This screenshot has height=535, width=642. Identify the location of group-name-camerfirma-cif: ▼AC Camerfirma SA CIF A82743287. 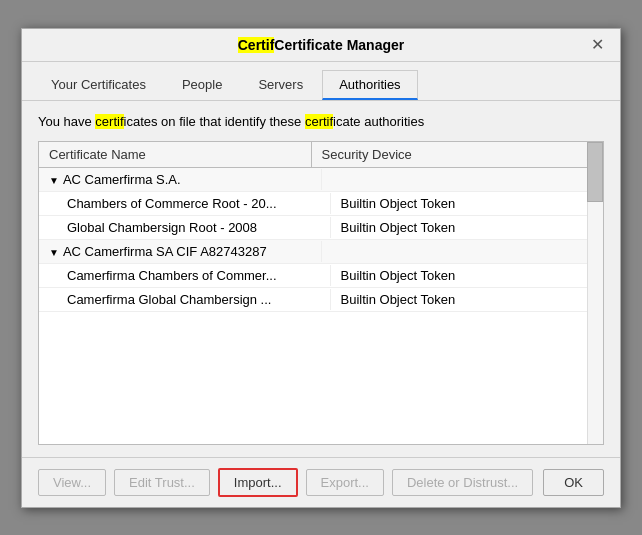
(180, 252).